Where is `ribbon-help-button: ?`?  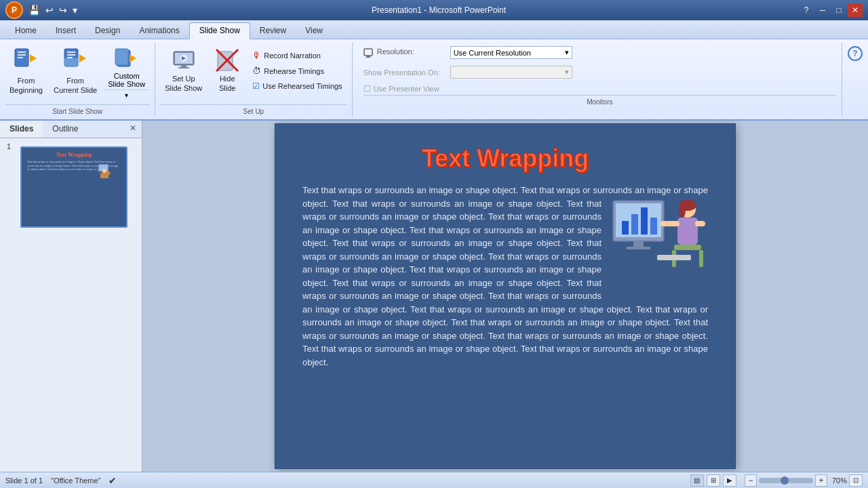 ribbon-help-button: ? is located at coordinates (855, 54).